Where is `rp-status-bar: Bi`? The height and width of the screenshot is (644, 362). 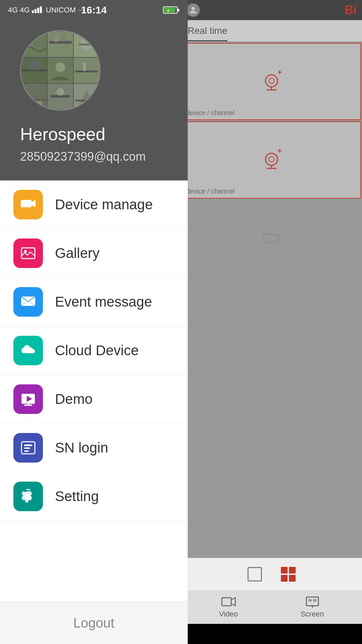
rp-status-bar: Bi is located at coordinates (272, 10).